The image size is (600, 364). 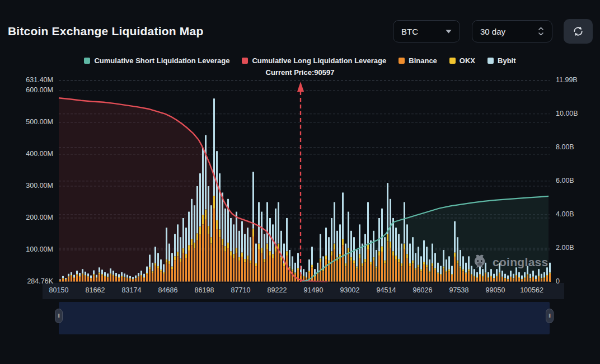 What do you see at coordinates (350, 290) in the screenshot?
I see `x-axis-tick: 93002` at bounding box center [350, 290].